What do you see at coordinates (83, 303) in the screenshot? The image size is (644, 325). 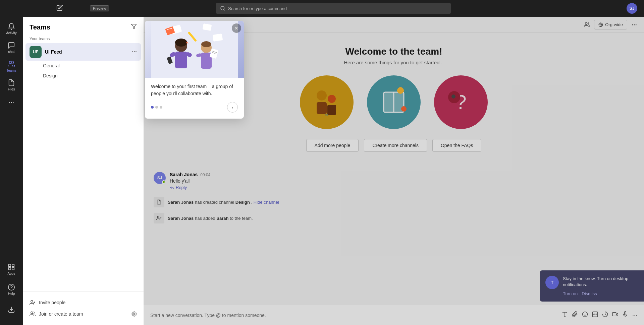 I see `invite-people-action: Invite people` at bounding box center [83, 303].